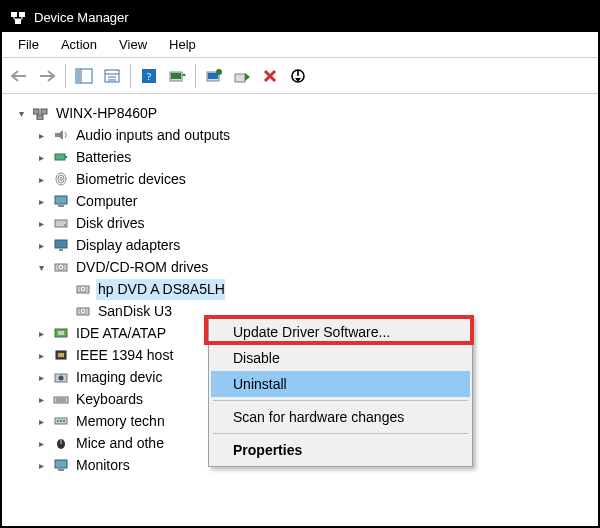  Describe the element at coordinates (300, 245) in the screenshot. I see `tree-item-display: ▸ Display adapters` at that location.